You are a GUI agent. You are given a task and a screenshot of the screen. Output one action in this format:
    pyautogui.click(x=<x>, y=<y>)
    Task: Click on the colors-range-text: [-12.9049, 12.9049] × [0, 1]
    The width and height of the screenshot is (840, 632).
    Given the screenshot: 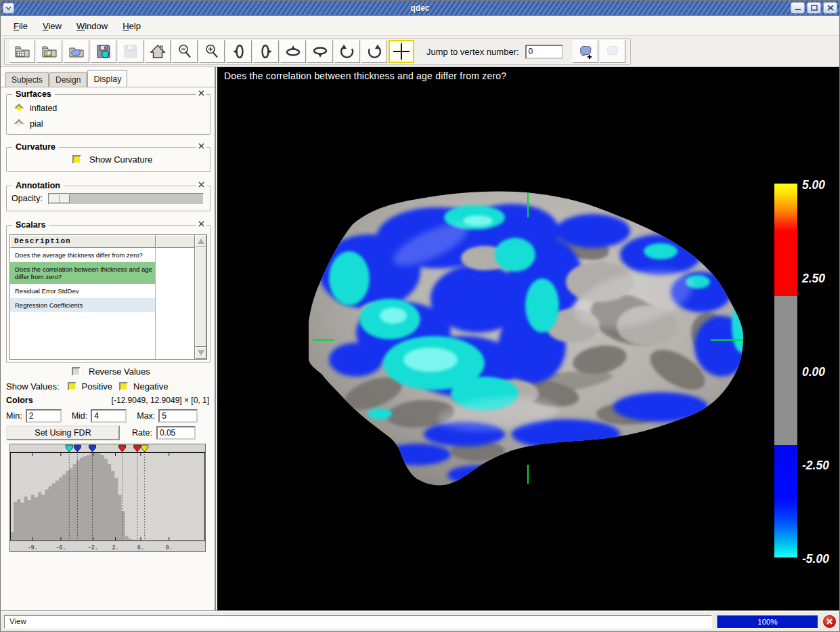 What is the action you would take?
    pyautogui.click(x=160, y=400)
    